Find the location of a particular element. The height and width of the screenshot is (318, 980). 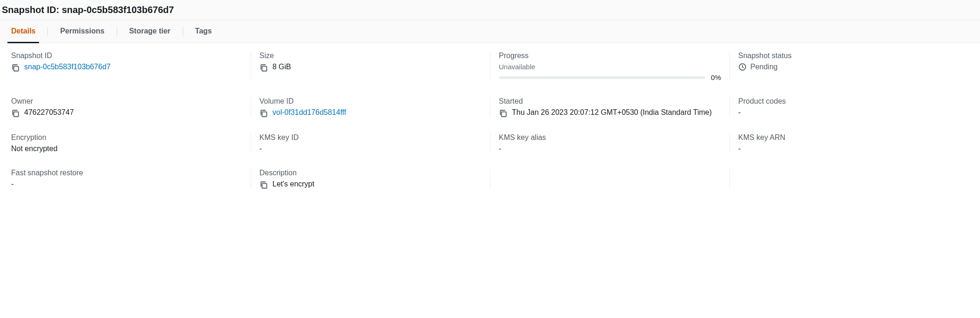

page-title-prefix: Snapshot ID: is located at coordinates (32, 10).